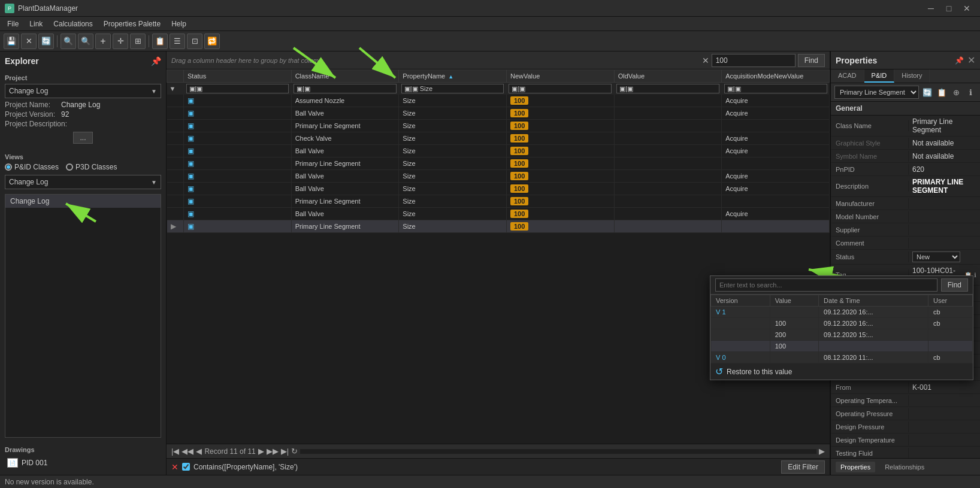 The image size is (980, 488). Describe the element at coordinates (175, 451) in the screenshot. I see `nav-first-button: |◀` at that location.